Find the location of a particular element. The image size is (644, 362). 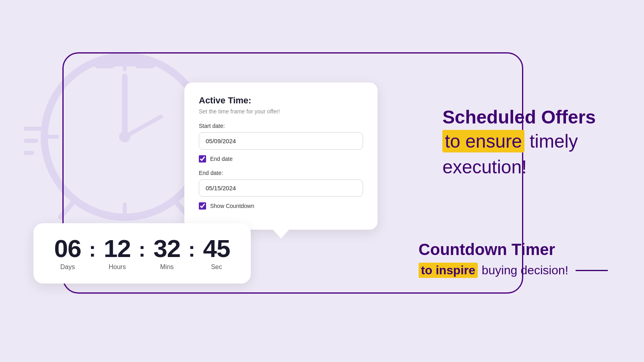

mins-unit: 32 Mins is located at coordinates (167, 253).